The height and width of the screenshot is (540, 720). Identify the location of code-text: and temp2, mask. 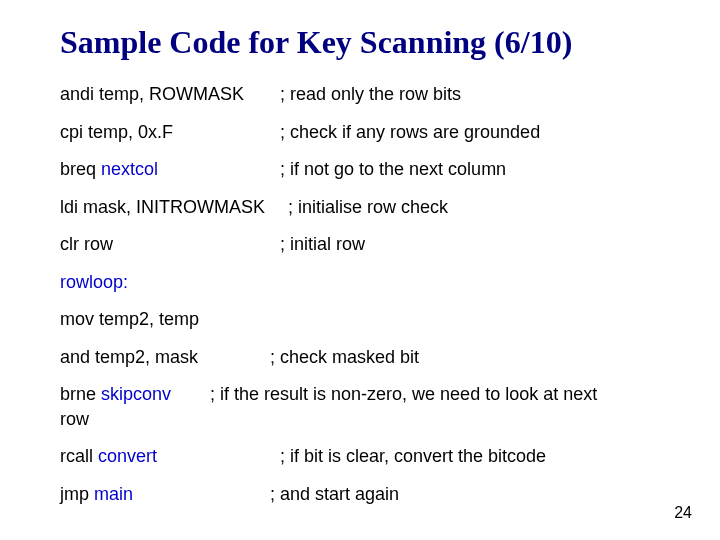
(165, 358).